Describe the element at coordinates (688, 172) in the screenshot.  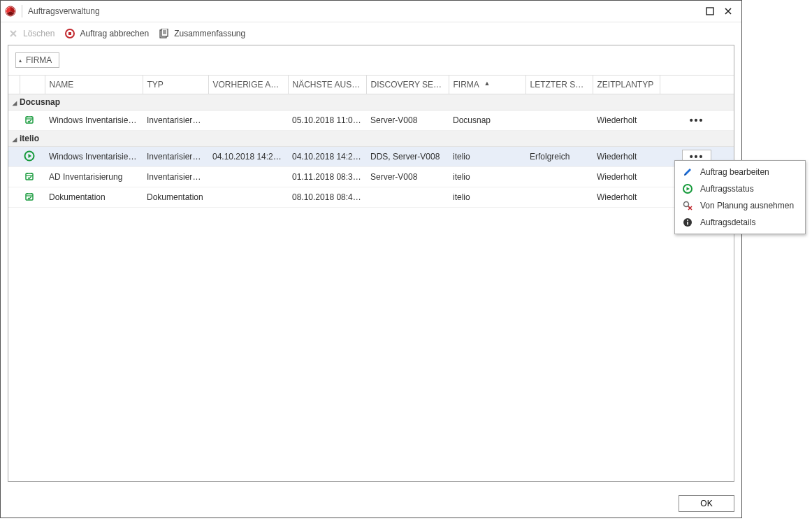
I see `pencil-icon` at that location.